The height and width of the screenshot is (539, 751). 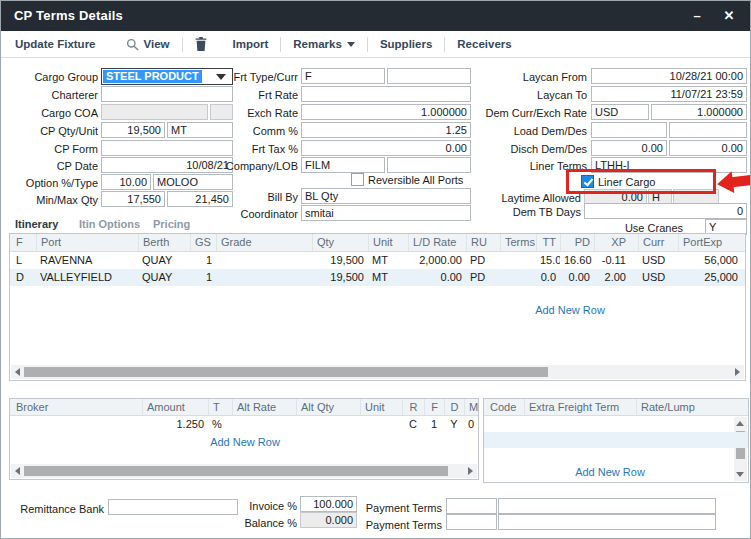 I want to click on column-header: Terms, so click(x=518, y=242).